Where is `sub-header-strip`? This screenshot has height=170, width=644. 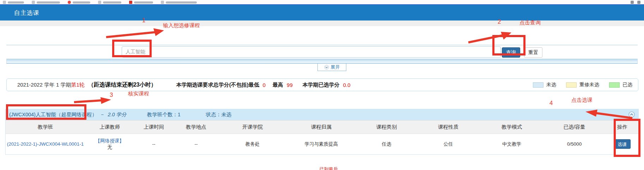
sub-header-strip is located at coordinates (322, 23).